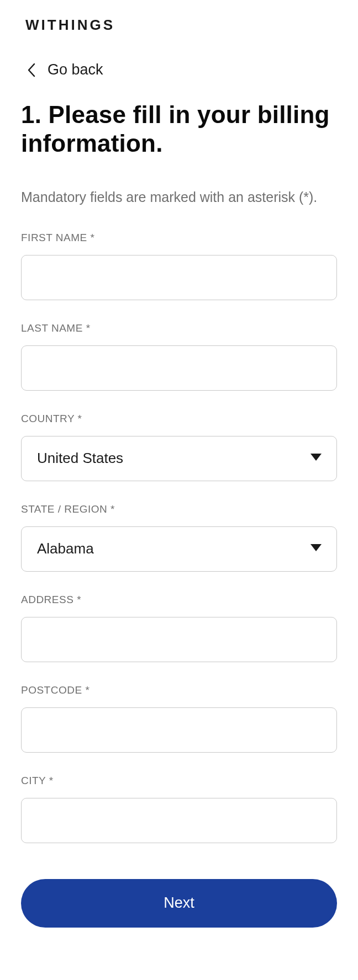 The image size is (358, 980). Describe the element at coordinates (179, 328) in the screenshot. I see `last-name-label: LAST NAME *` at that location.